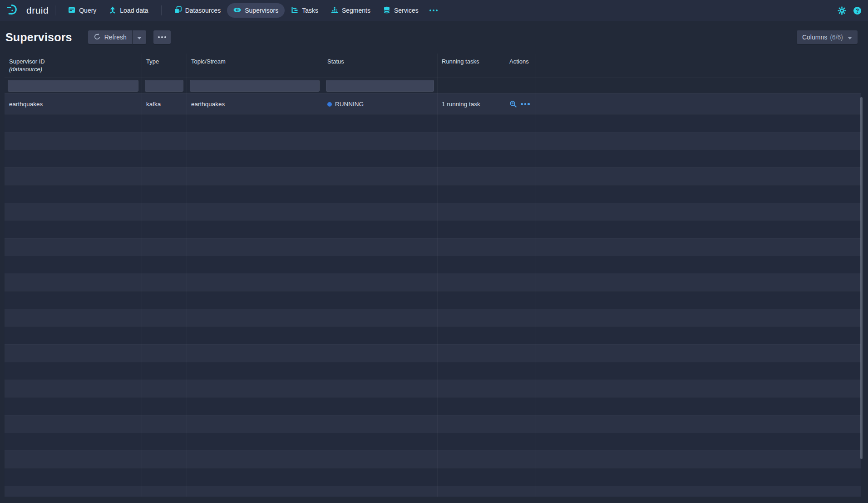 This screenshot has width=868, height=503. I want to click on refresh-label: Refresh, so click(115, 37).